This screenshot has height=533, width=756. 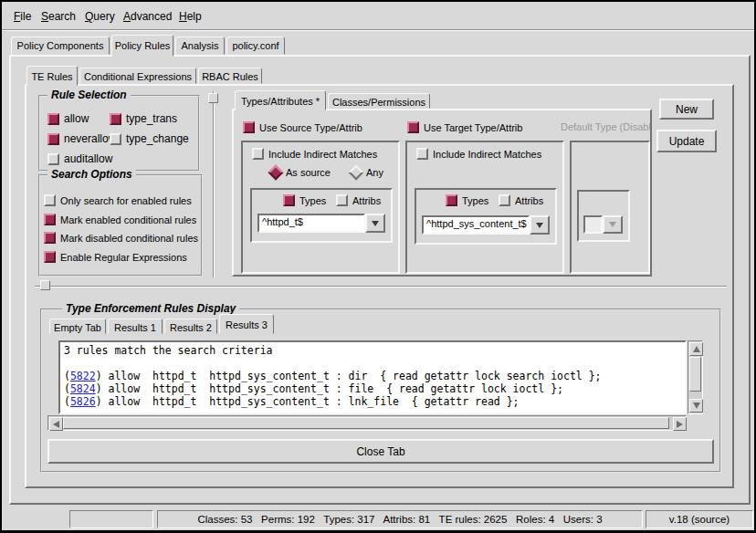 I want to click on target-type-combobox: ^httpd_sys_content_t$, so click(x=486, y=225).